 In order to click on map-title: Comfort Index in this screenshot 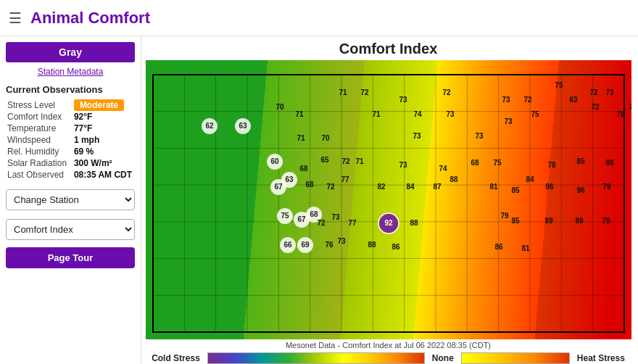, I will do `click(389, 49)`.